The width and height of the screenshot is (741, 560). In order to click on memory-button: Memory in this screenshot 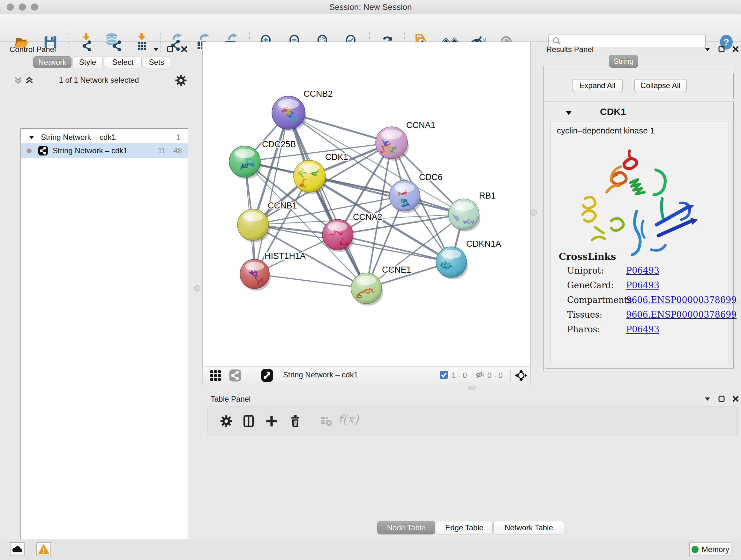, I will do `click(710, 550)`.